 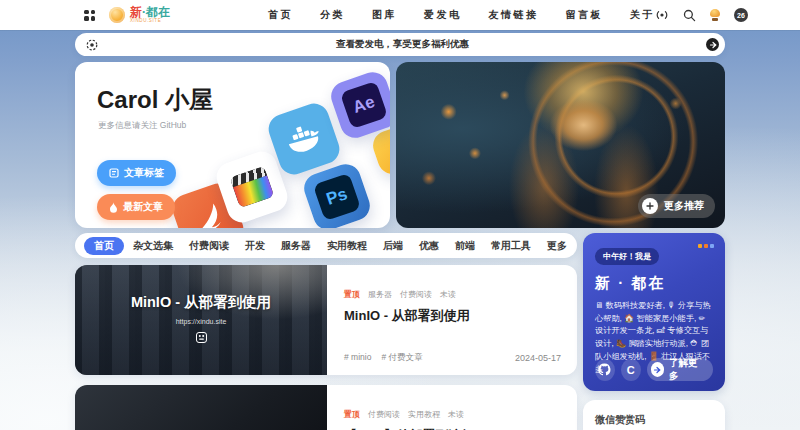 I want to click on tab-essays: 杂文选集, so click(x=153, y=246).